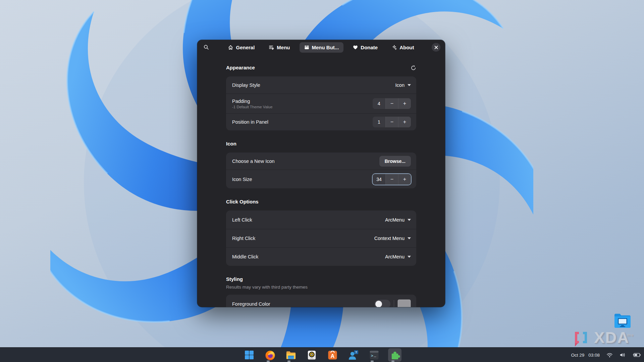 The image size is (644, 362). Describe the element at coordinates (249, 355) in the screenshot. I see `start-button` at that location.